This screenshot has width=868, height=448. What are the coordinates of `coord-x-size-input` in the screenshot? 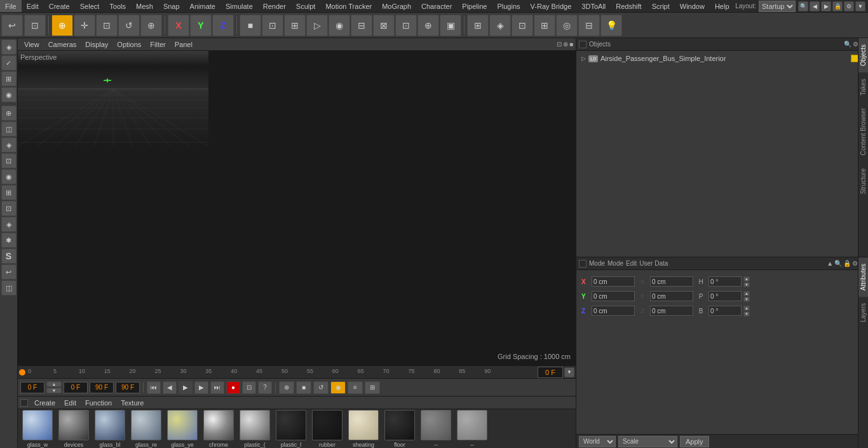 It's located at (672, 282).